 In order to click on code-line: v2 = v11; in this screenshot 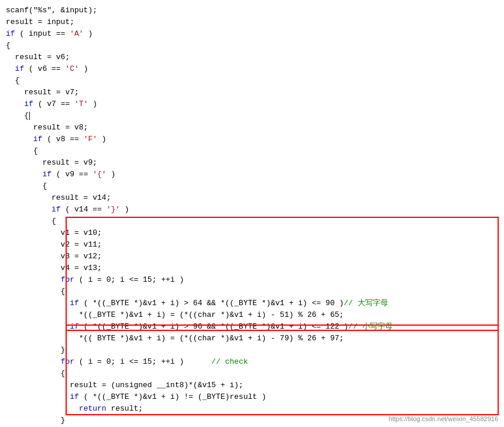, I will do `click(252, 245)`.